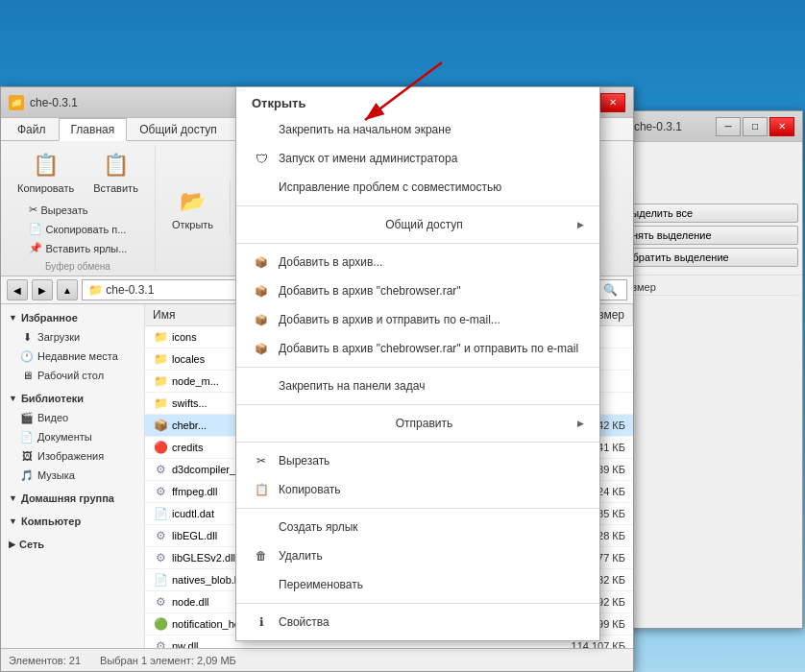  Describe the element at coordinates (44, 660) in the screenshot. I see `items-count: Элементов: 21` at that location.